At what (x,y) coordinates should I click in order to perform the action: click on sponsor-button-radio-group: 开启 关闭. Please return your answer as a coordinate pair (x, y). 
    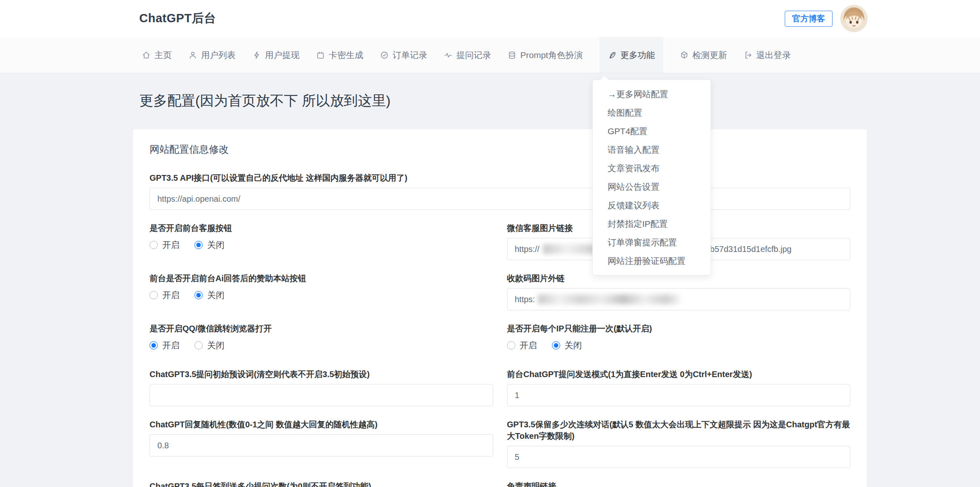
    Looking at the image, I should click on (321, 295).